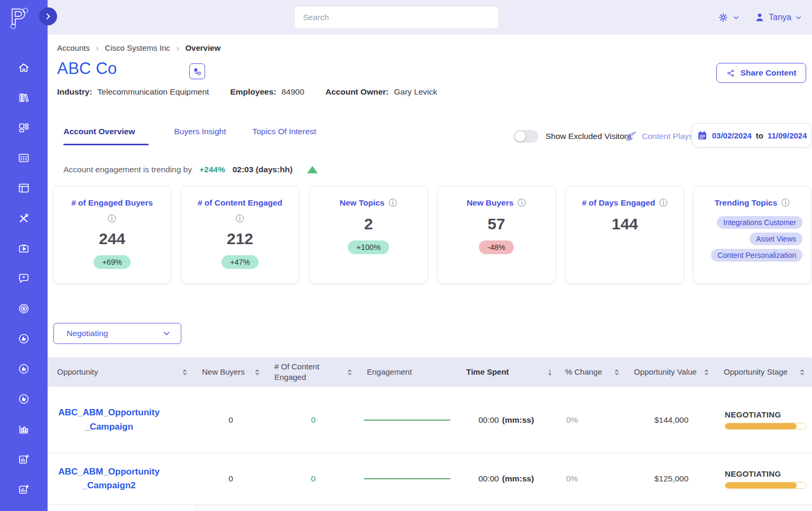 This screenshot has height=511, width=812. What do you see at coordinates (671, 479) in the screenshot?
I see `cell-opportunity-value: $125,000` at bounding box center [671, 479].